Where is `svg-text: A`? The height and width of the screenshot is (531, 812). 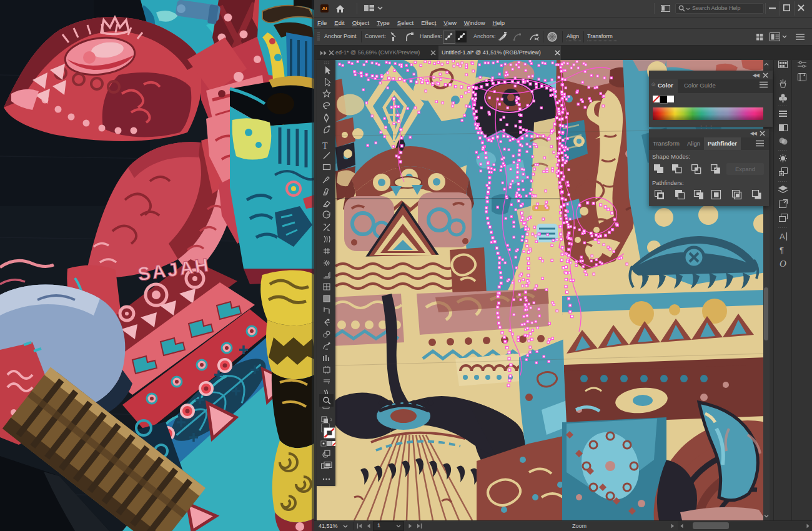 svg-text: A is located at coordinates (782, 236).